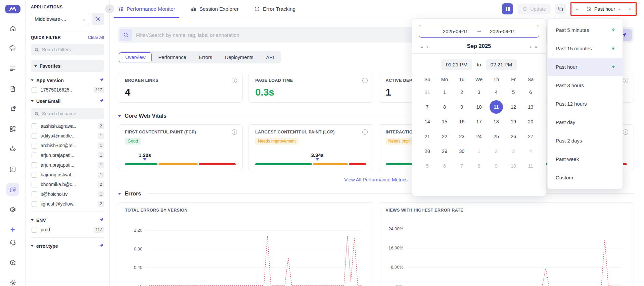 This screenshot has width=644, height=286. I want to click on user-email-search-input: Search by name..., so click(67, 114).